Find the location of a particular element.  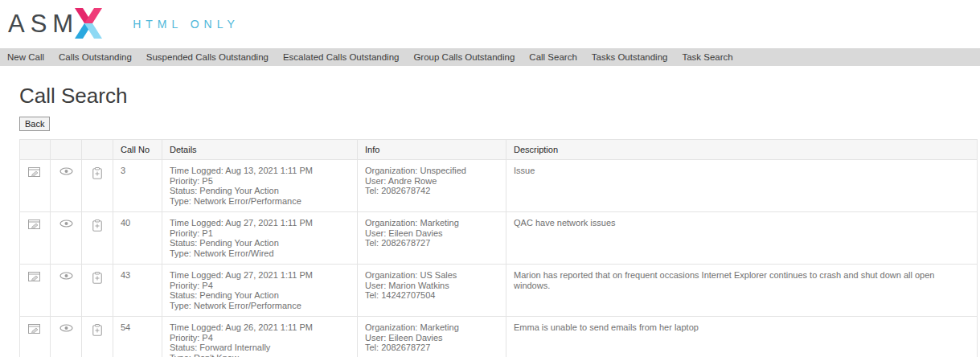

nav-item-calls-outstanding: Calls Outstanding is located at coordinates (95, 57).